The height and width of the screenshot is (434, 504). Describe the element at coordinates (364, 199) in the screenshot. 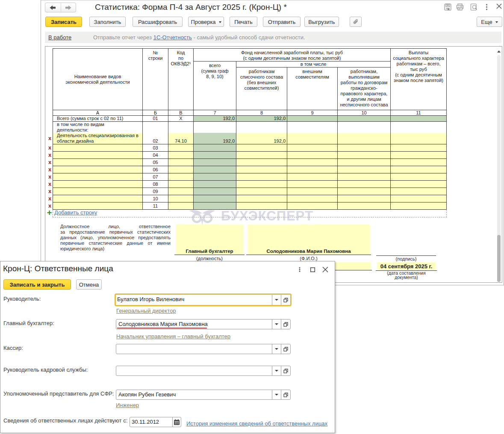

I see `row-10-col10` at that location.